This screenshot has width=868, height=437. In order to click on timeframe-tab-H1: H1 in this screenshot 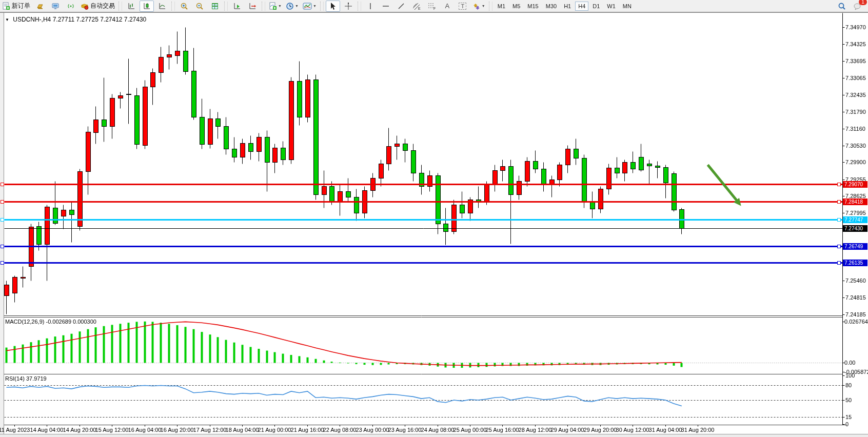, I will do `click(567, 6)`.